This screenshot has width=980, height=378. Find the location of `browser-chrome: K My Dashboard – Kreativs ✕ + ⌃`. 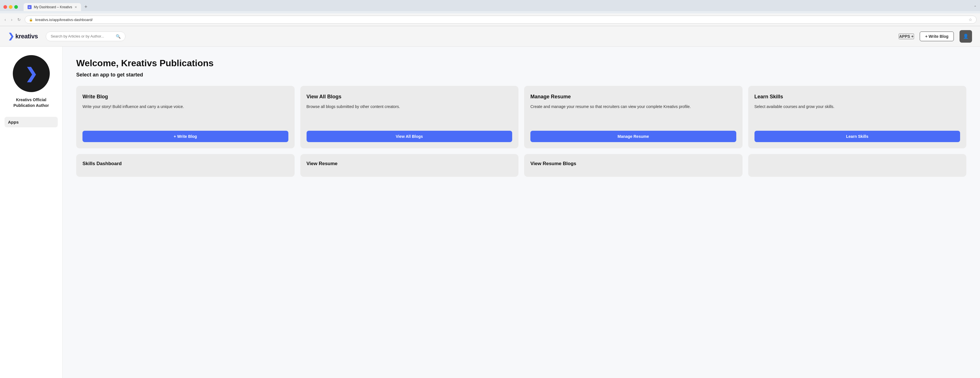

browser-chrome: K My Dashboard – Kreativs ✕ + ⌃ is located at coordinates (490, 5).